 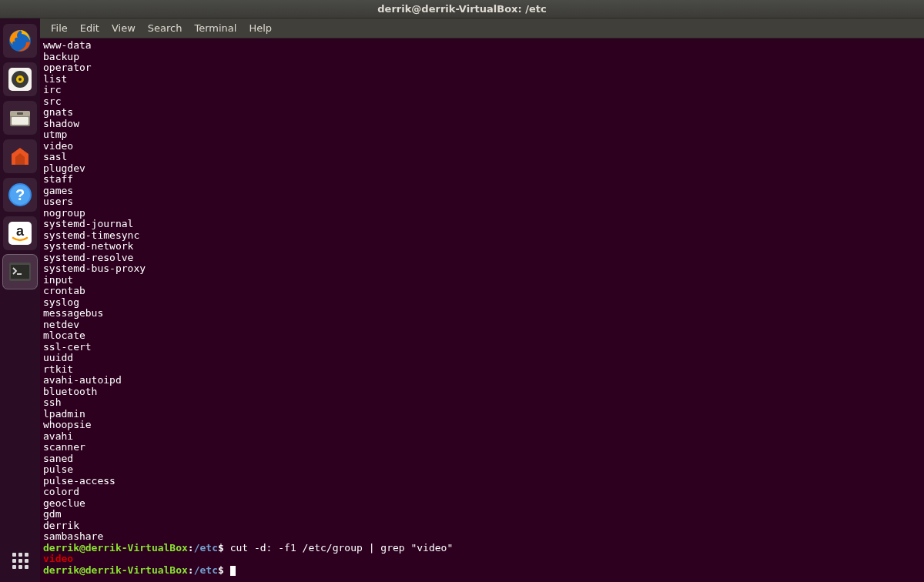 I want to click on menu-file: File, so click(x=59, y=28).